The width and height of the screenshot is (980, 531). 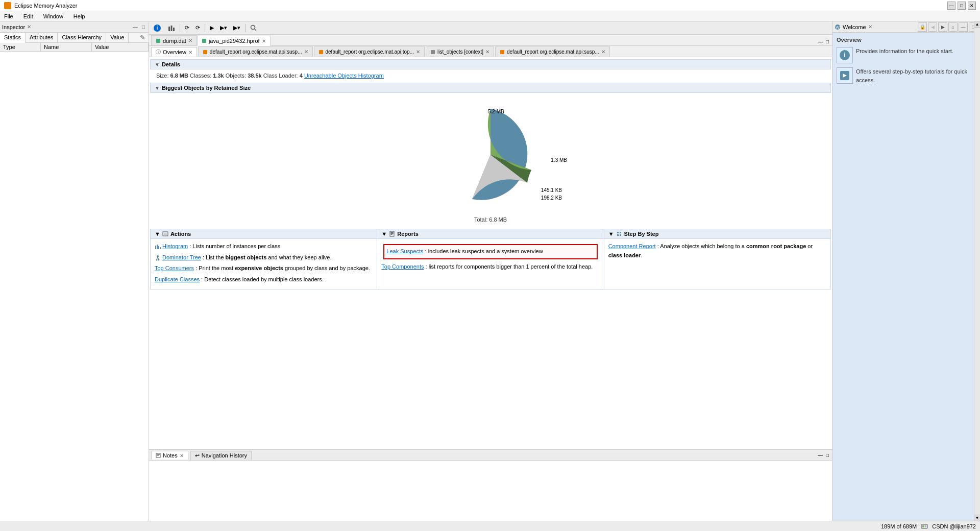 I want to click on gc-icon, so click(x=924, y=526).